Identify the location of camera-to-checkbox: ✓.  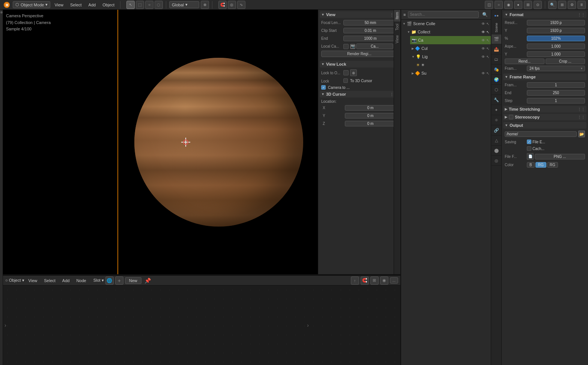
(323, 87).